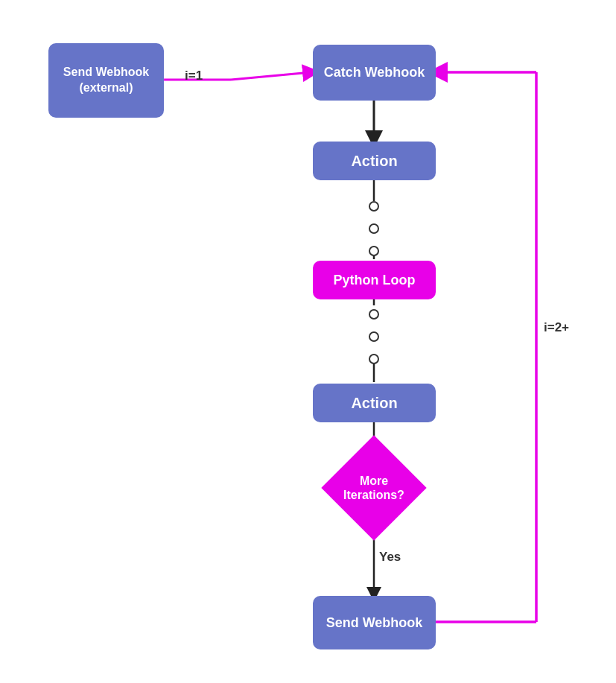 The image size is (616, 683). Describe the element at coordinates (374, 488) in the screenshot. I see `more-iterations-label: MoreIterations?` at that location.